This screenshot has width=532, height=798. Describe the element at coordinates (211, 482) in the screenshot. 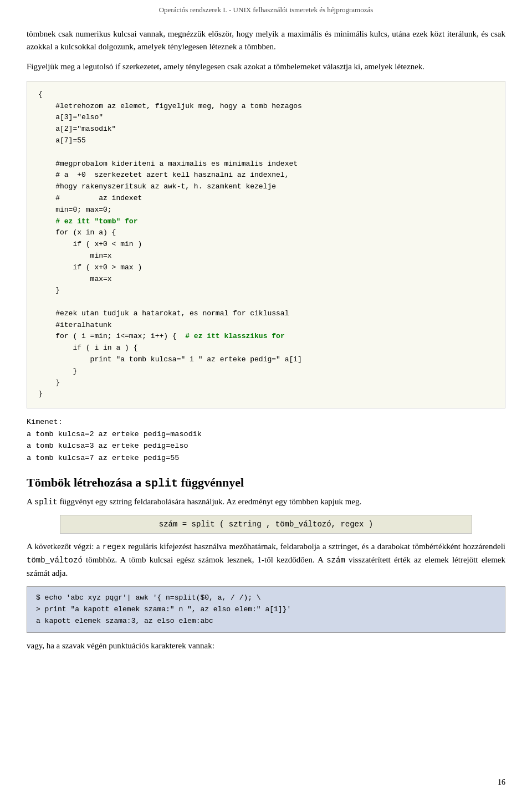

I see `section-title-suffix: függvénnyel` at that location.